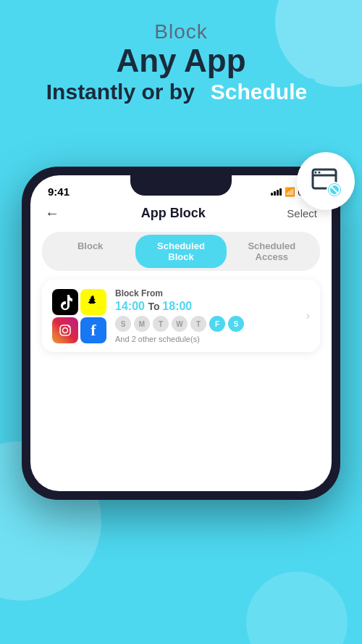 This screenshot has height=644, width=362. Describe the element at coordinates (206, 306) in the screenshot. I see `block-time: 14:00 To 18:00` at that location.